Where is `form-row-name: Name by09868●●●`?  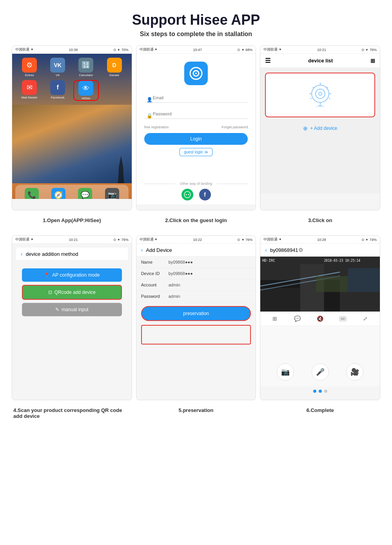
form-row-name: Name by09868●●● is located at coordinates (196, 262).